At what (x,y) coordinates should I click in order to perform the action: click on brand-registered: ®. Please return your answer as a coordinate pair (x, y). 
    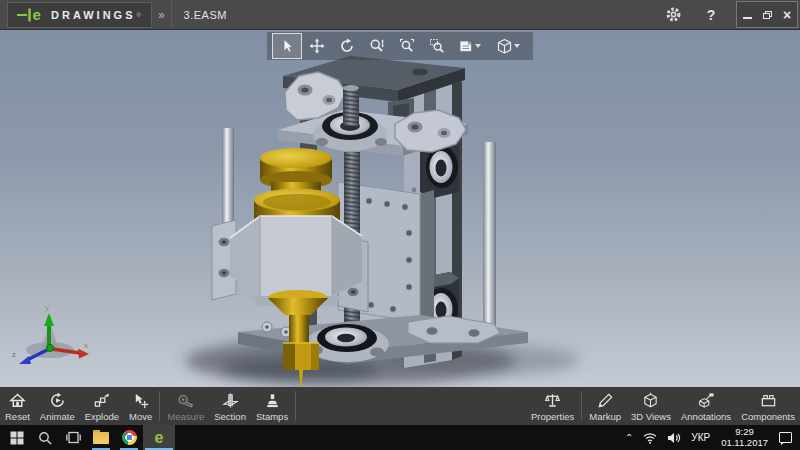
    Looking at the image, I should click on (139, 15).